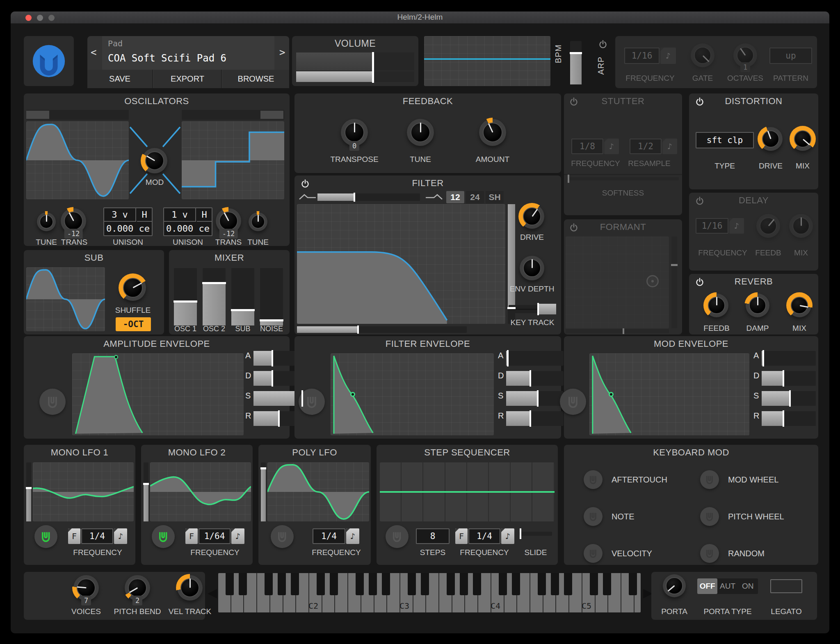  What do you see at coordinates (799, 305) in the screenshot?
I see `reverb-mix-knob` at bounding box center [799, 305].